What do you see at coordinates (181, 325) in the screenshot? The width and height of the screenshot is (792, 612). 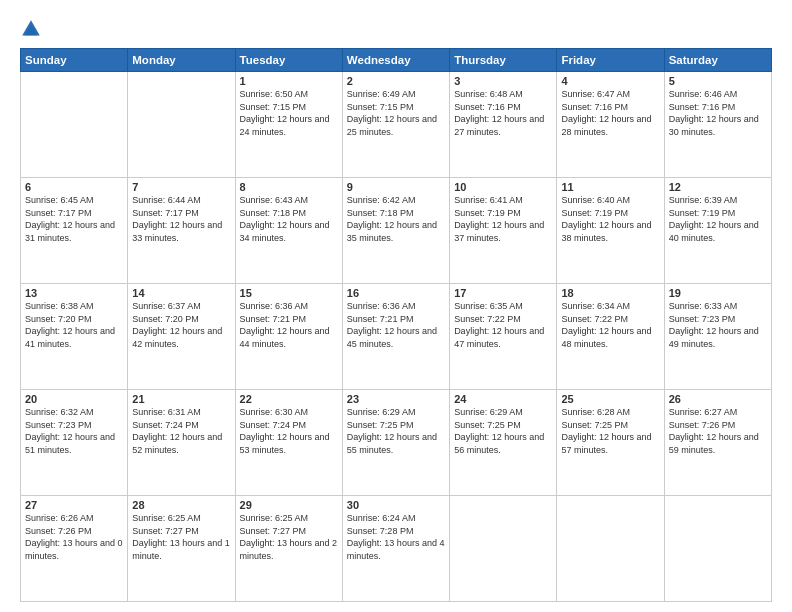 I see `day-info: Sunrise: 6:37 AM Sunset: 7:20 PM Dayligh…` at bounding box center [181, 325].